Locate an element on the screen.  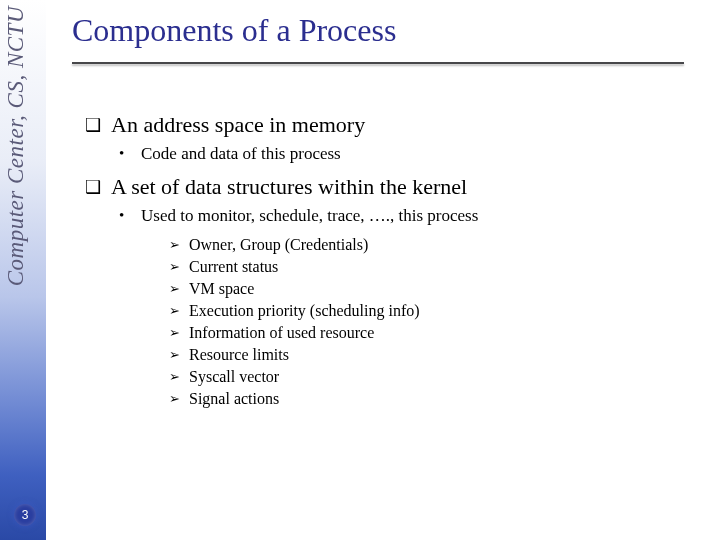
bullet-text: VM space is located at coordinates (222, 288).